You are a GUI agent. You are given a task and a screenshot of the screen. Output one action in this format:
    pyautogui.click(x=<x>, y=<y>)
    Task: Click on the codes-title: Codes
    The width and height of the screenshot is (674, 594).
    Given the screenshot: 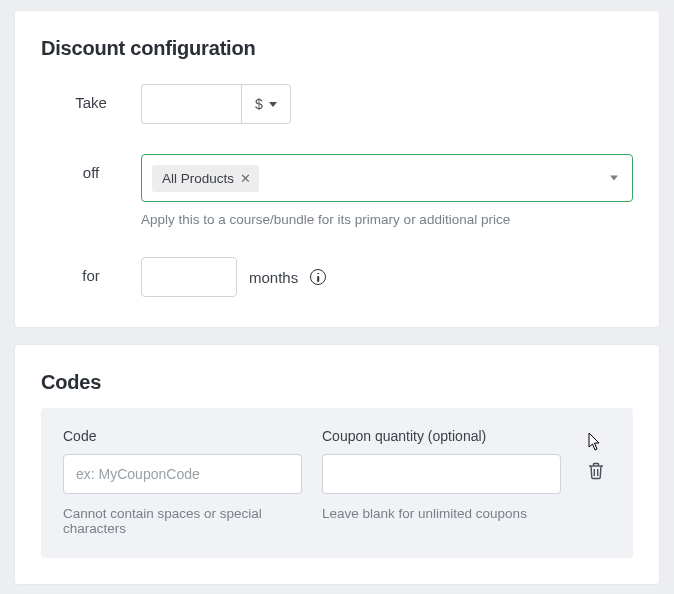 What is the action you would take?
    pyautogui.click(x=337, y=382)
    